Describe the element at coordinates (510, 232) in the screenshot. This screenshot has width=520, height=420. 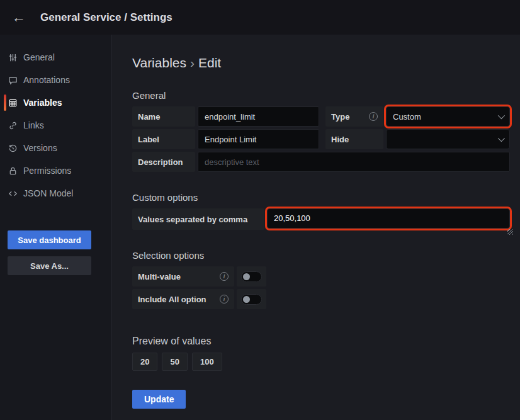
I see `resize-handle-icon` at that location.